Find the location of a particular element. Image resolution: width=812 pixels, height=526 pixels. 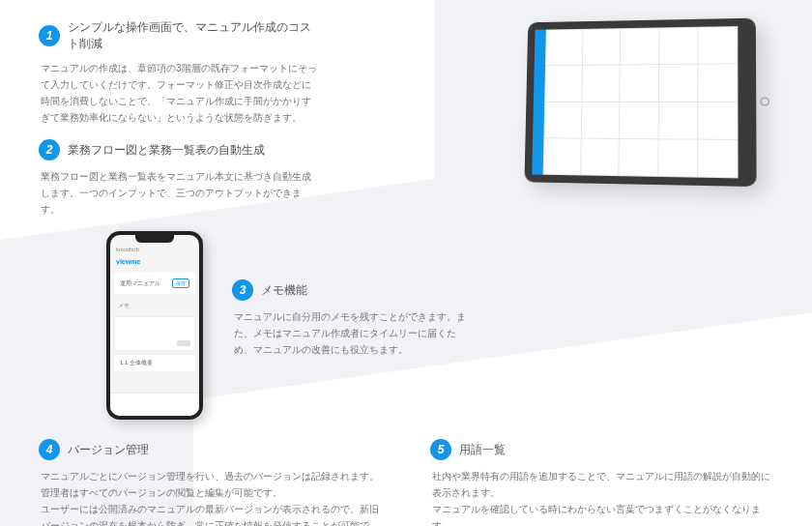

phone-manual-label: 運用マニュアル is located at coordinates (140, 284).